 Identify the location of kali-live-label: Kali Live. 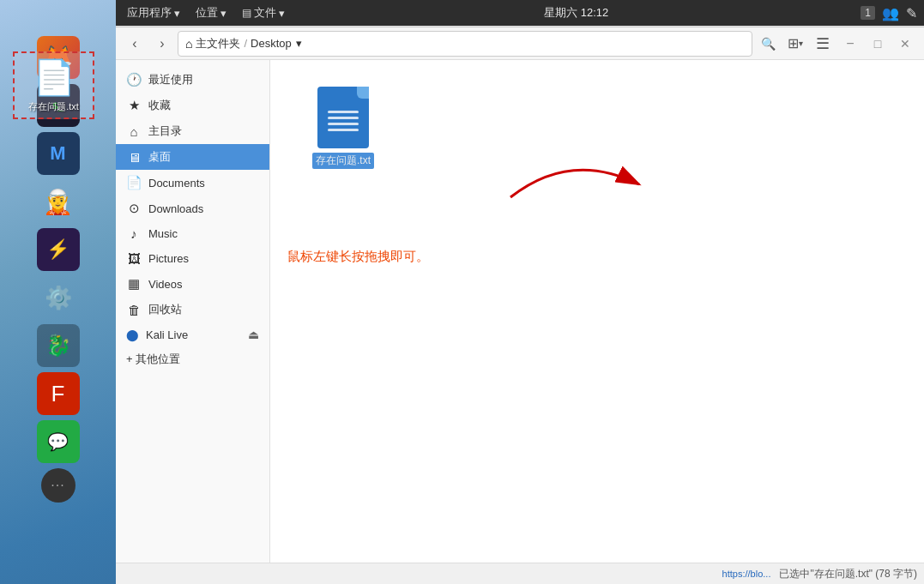
(166, 334).